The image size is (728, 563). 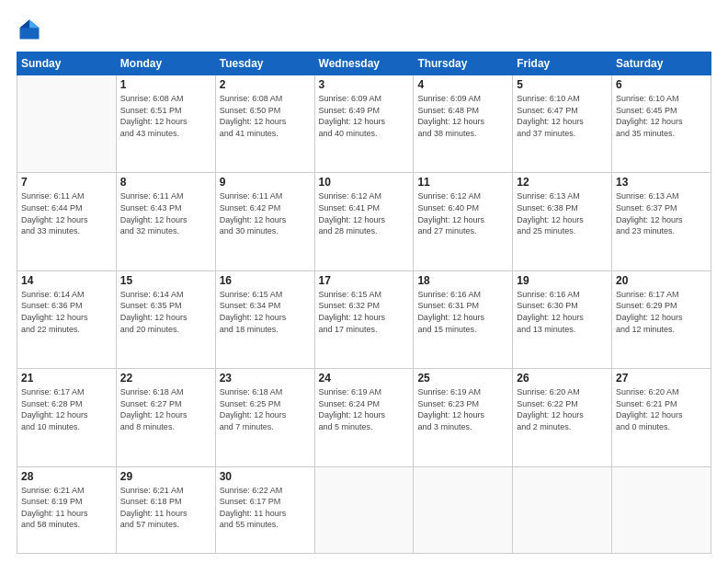 I want to click on day-number: 26, so click(x=563, y=378).